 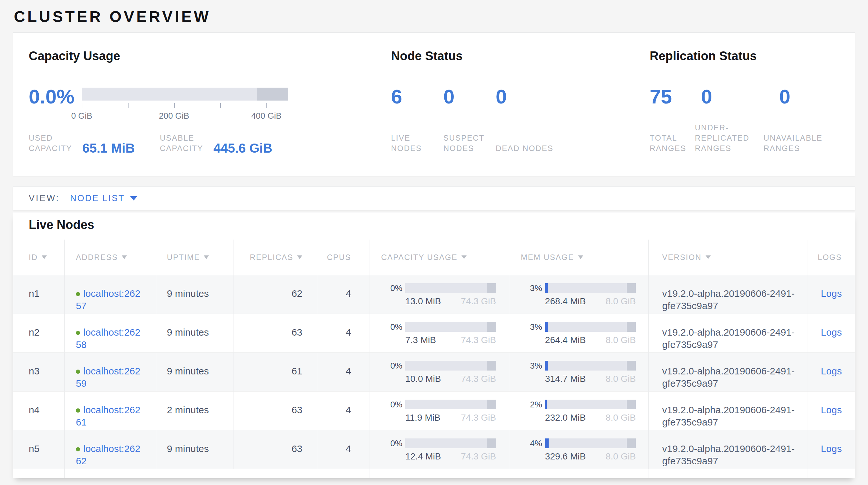 What do you see at coordinates (565, 379) in the screenshot?
I see `mem-used-value: 314.7 MiB` at bounding box center [565, 379].